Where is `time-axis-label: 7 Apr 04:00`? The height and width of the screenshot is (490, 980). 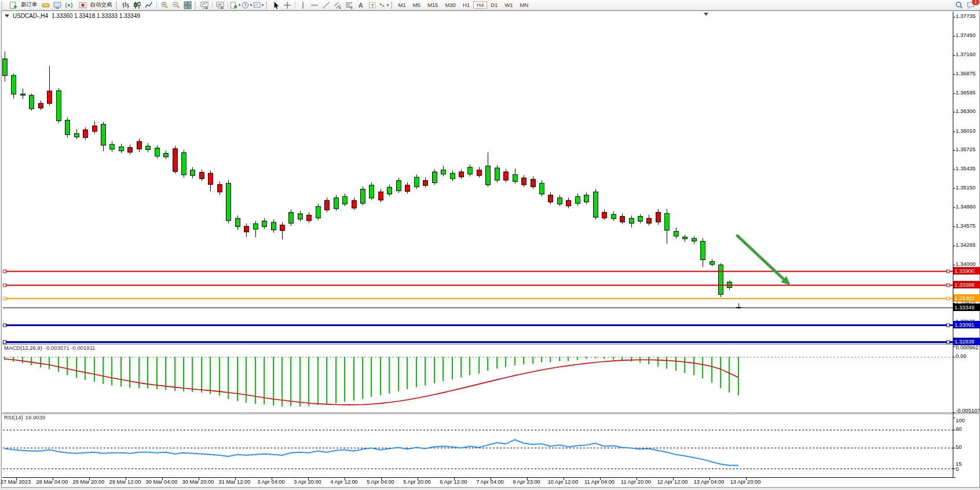 time-axis-label: 7 Apr 04:00 is located at coordinates (490, 482).